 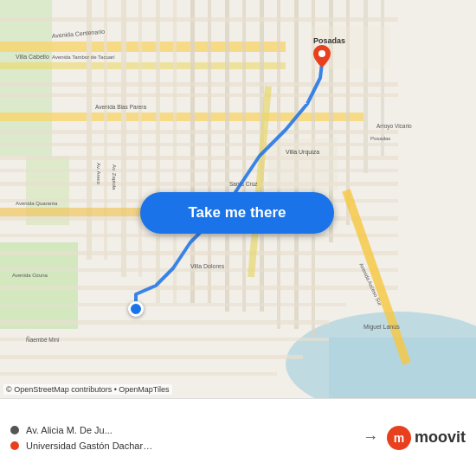 I want to click on svg-text: Villa Dolores, so click(x=208, y=267).